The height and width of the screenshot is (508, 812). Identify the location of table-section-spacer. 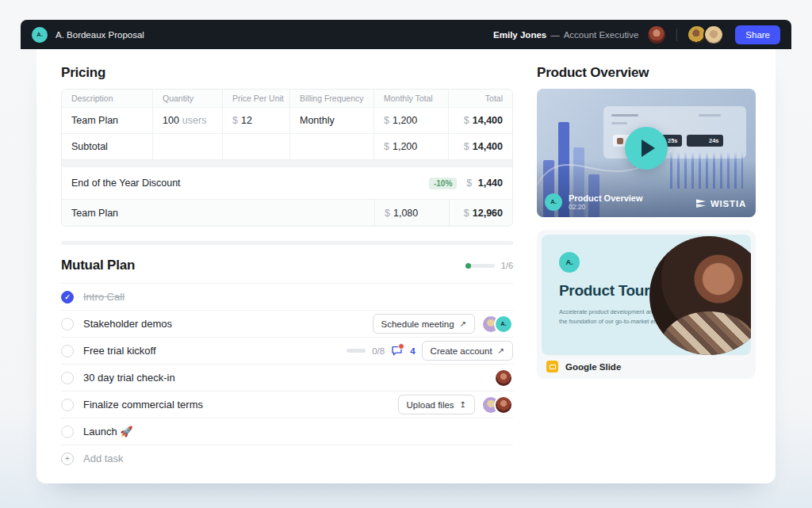
(287, 163).